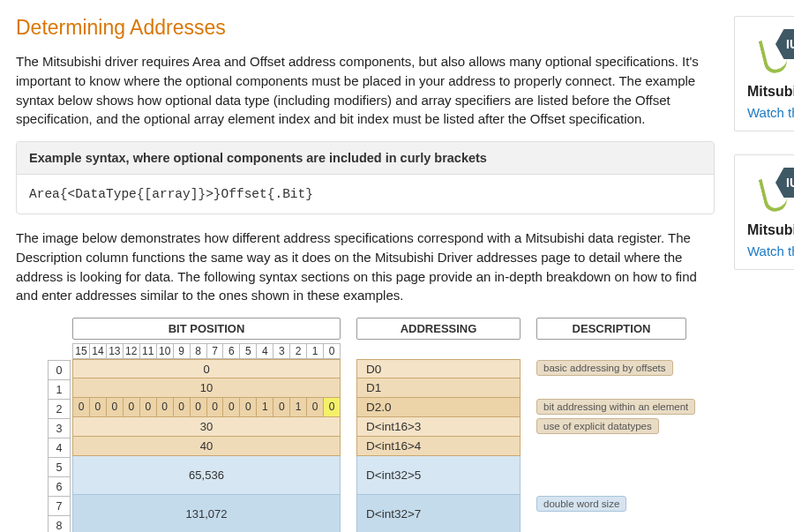 This screenshot has height=532, width=794. Describe the element at coordinates (265, 351) in the screenshot. I see `bit-label: 4` at that location.